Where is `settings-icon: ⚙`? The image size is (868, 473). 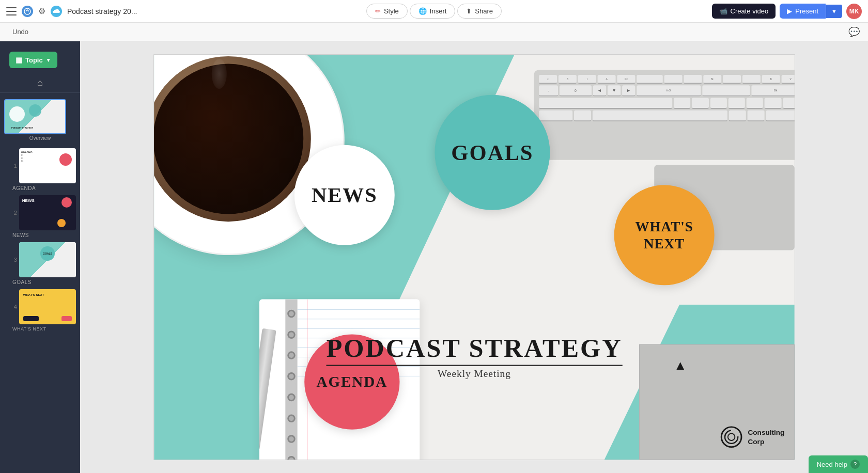 settings-icon: ⚙ is located at coordinates (42, 11).